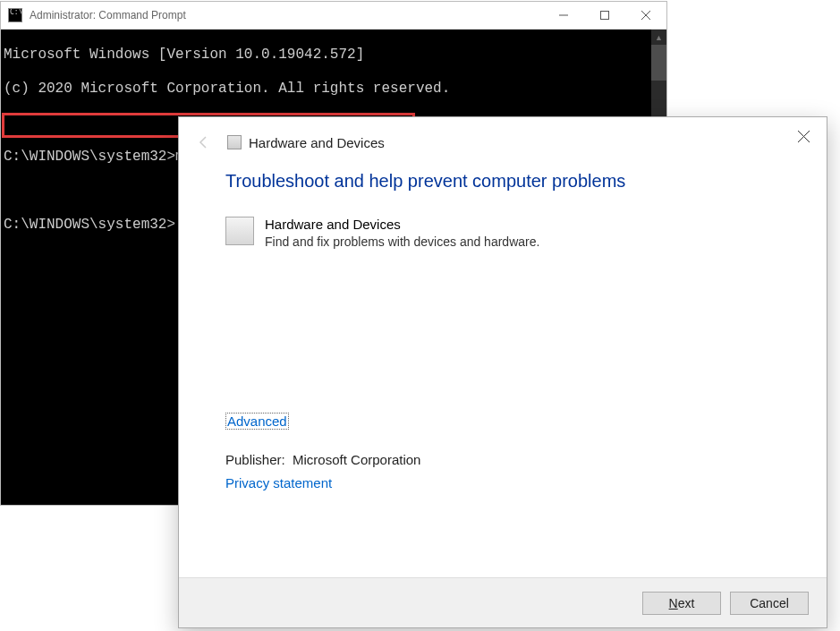 This screenshot has width=840, height=631. I want to click on cmd-output-line: Microsoft Windows [Version 10.0.19042.57…, so click(334, 55).